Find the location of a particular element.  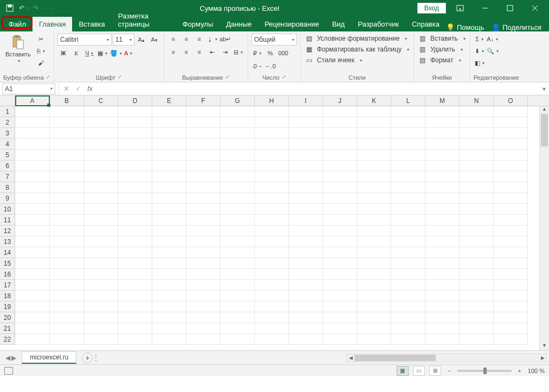

scroll-right-icon: ▶ is located at coordinates (542, 358).